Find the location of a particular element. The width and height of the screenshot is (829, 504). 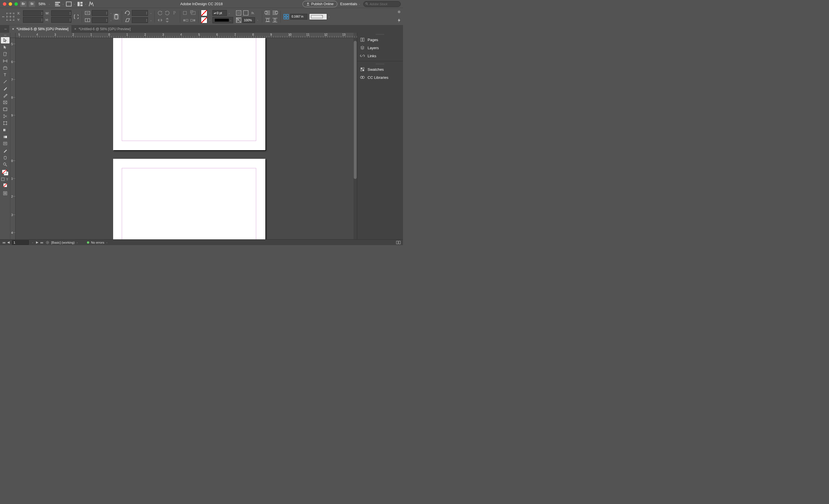

rectangle-tool is located at coordinates (5, 110).